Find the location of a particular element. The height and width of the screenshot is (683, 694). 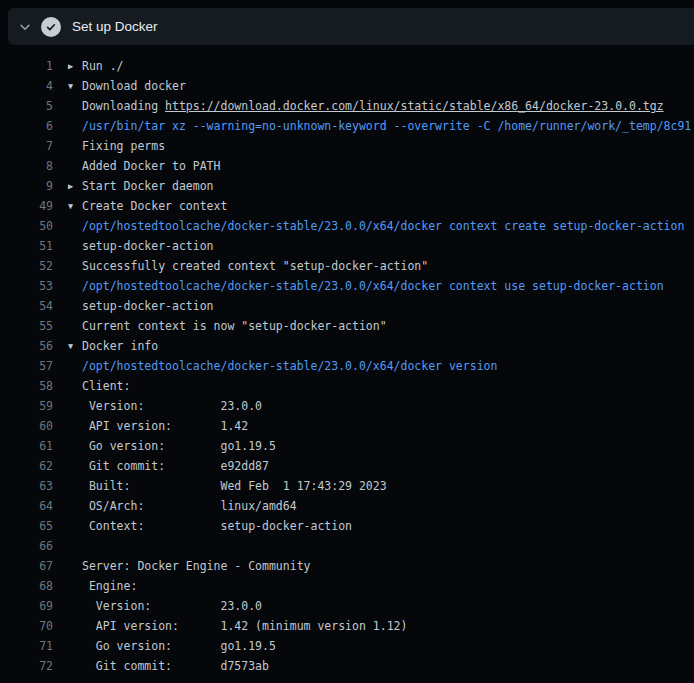

log-command-text: /opt/hostedtoolcache/docker-stable/23.0.… is located at coordinates (388, 286).